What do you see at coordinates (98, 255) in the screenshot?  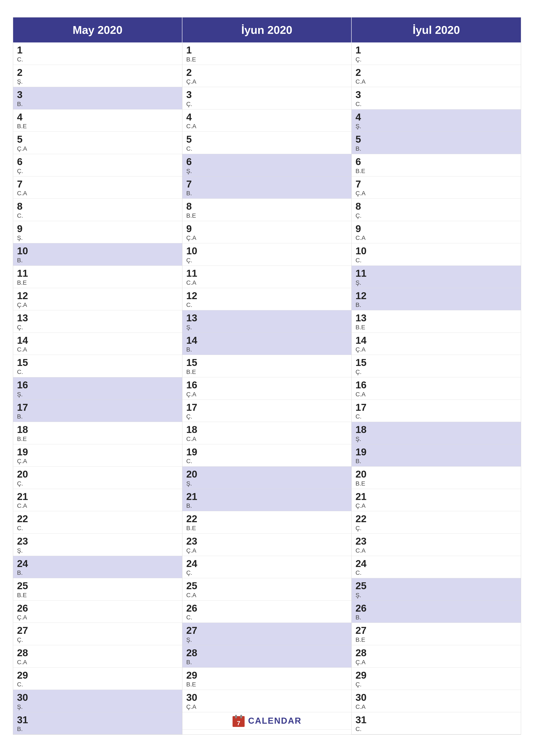 I see `day-cell: 10B.` at bounding box center [98, 255].